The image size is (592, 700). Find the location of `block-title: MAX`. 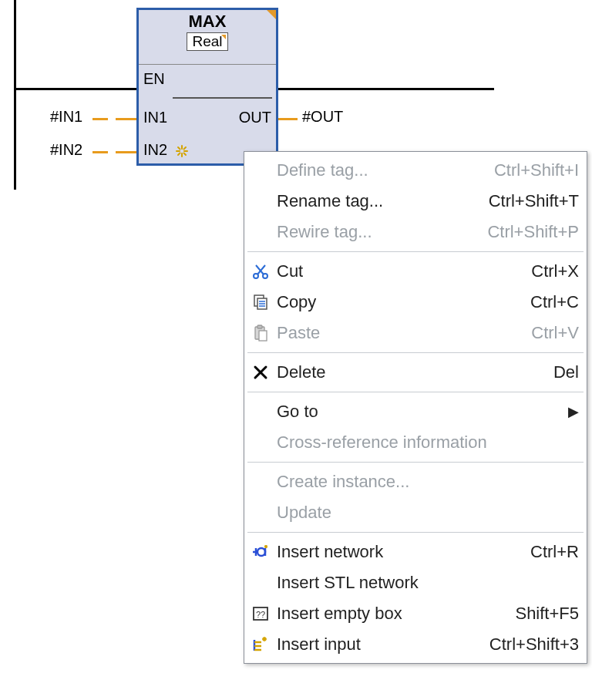

block-title: MAX is located at coordinates (207, 22).